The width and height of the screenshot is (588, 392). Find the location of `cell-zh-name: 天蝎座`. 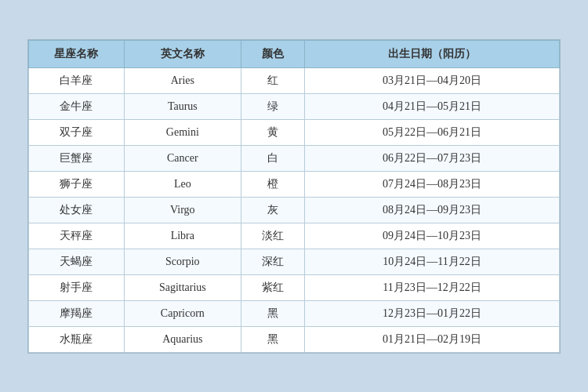

cell-zh-name: 天蝎座 is located at coordinates (77, 262).